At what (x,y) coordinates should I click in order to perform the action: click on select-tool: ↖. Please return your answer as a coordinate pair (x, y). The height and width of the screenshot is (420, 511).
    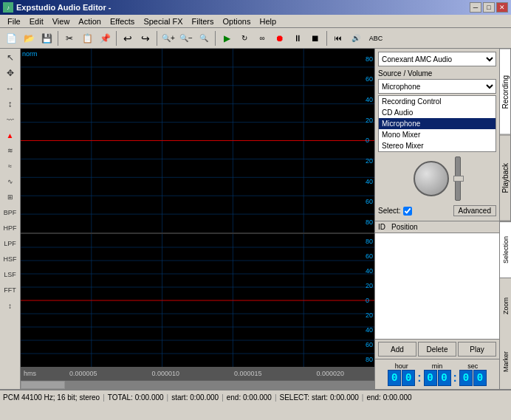
    Looking at the image, I should click on (10, 58).